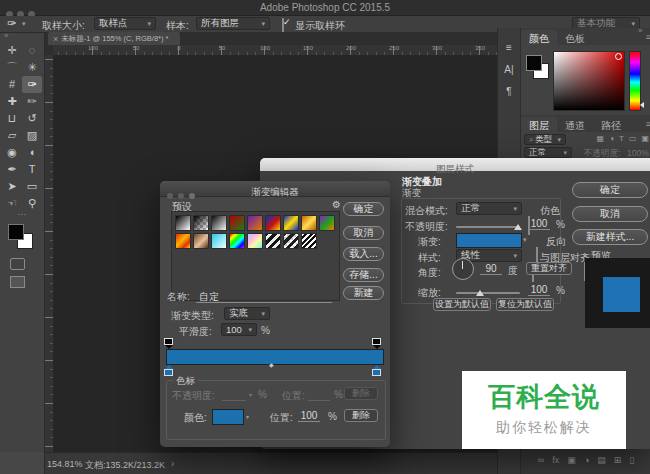 This screenshot has width=650, height=474. I want to click on filter-pixel-layers-icon: ▦, so click(601, 138).